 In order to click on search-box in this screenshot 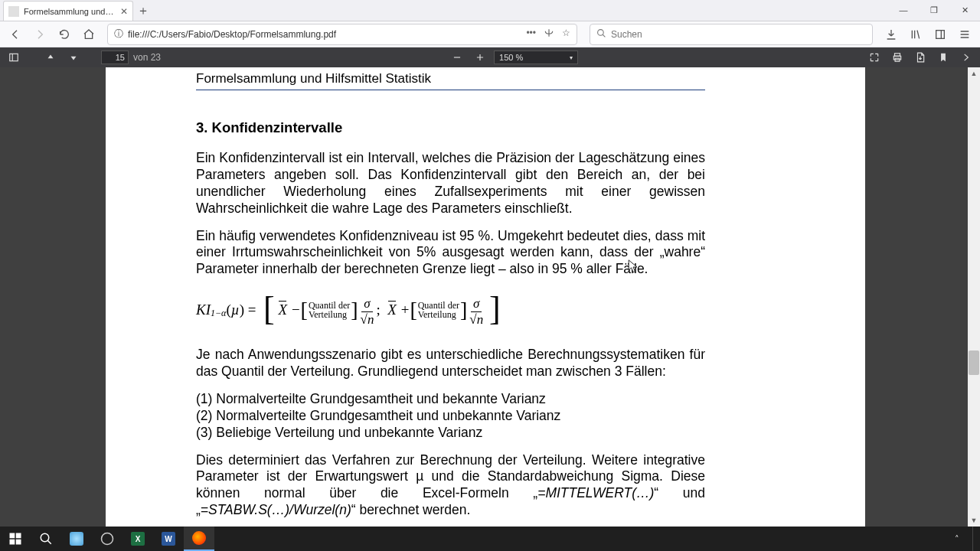, I will do `click(731, 34)`.